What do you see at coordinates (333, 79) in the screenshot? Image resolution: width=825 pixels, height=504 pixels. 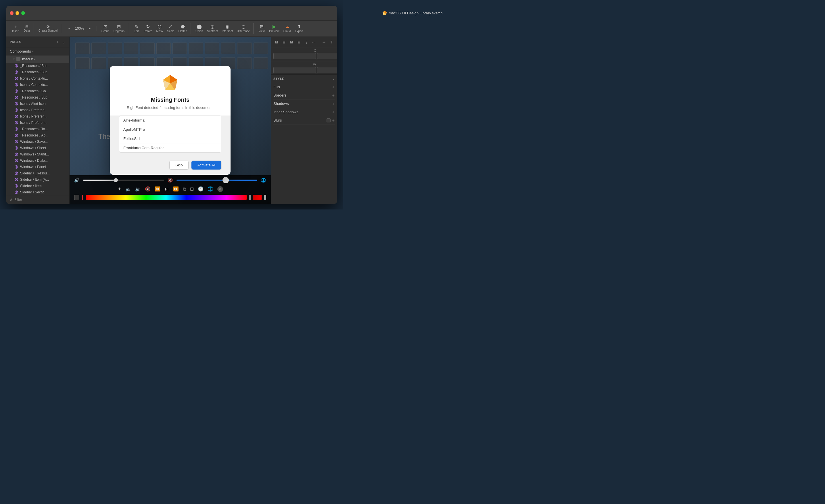 I see `style-chevron-icon: ⌄` at bounding box center [333, 79].